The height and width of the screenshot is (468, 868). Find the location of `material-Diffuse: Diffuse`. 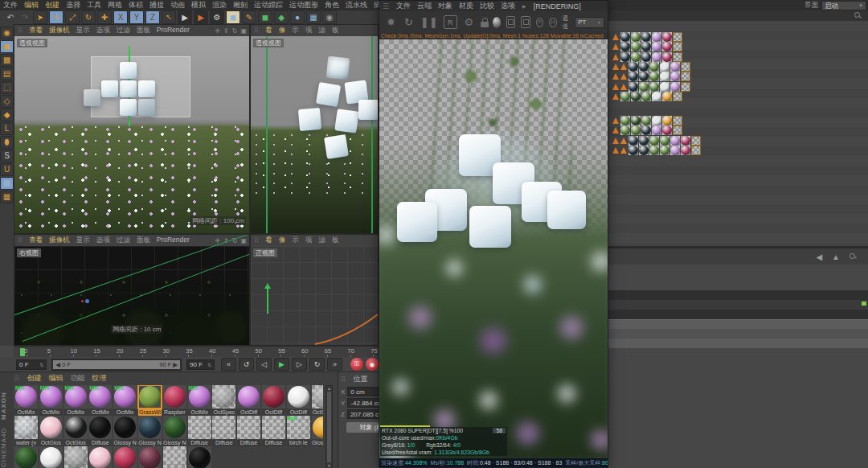

material-Diffuse: Diffuse is located at coordinates (223, 431).